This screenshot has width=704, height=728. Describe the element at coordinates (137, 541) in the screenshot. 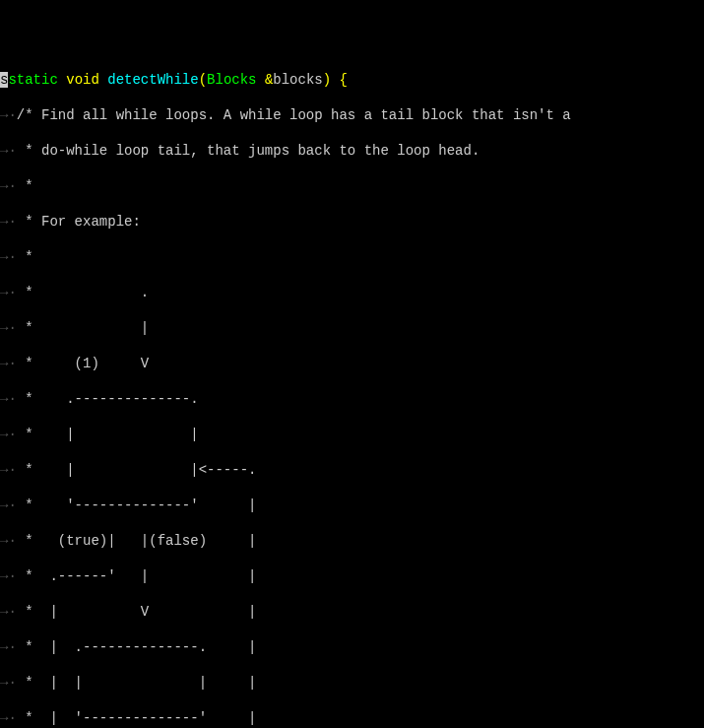

I see `comment-text: * (true)| |(false) |` at that location.